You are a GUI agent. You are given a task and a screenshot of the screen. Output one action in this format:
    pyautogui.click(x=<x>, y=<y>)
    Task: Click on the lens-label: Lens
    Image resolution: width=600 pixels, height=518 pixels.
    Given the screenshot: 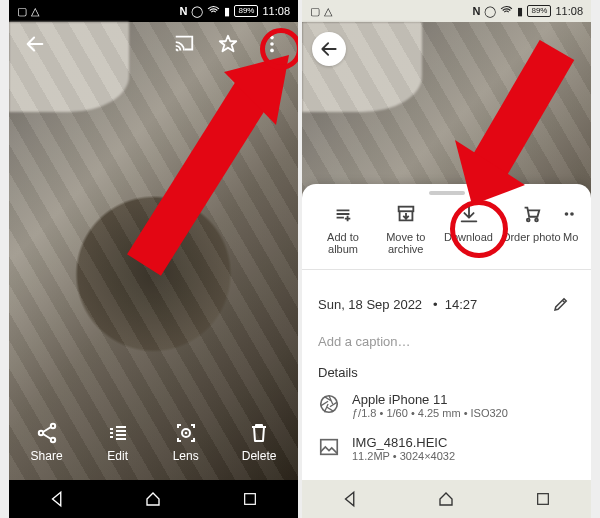 What is the action you would take?
    pyautogui.click(x=186, y=456)
    